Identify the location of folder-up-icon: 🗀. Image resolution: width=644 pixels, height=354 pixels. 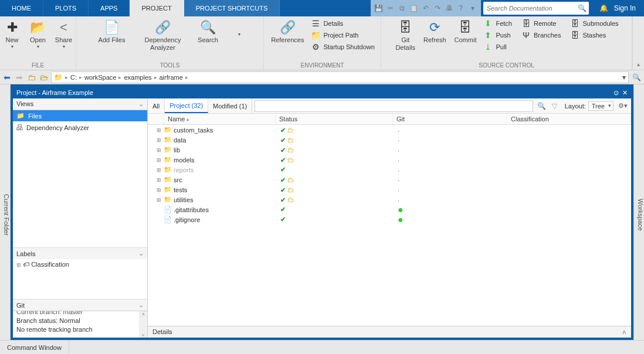
(32, 77).